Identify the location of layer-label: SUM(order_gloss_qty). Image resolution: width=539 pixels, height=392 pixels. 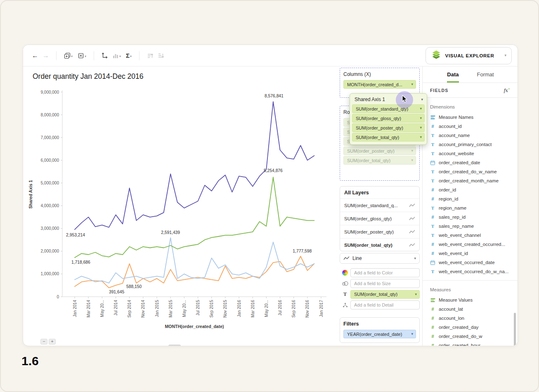
(376, 219).